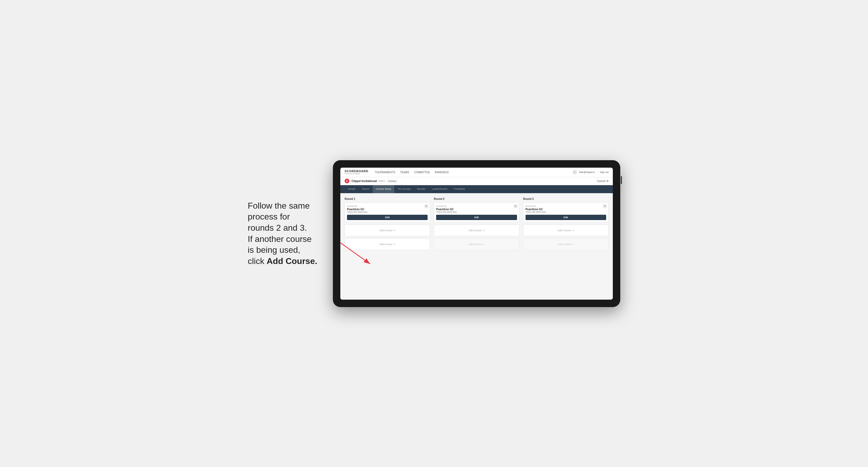  I want to click on round-1-course-label: (Course A), so click(388, 206).